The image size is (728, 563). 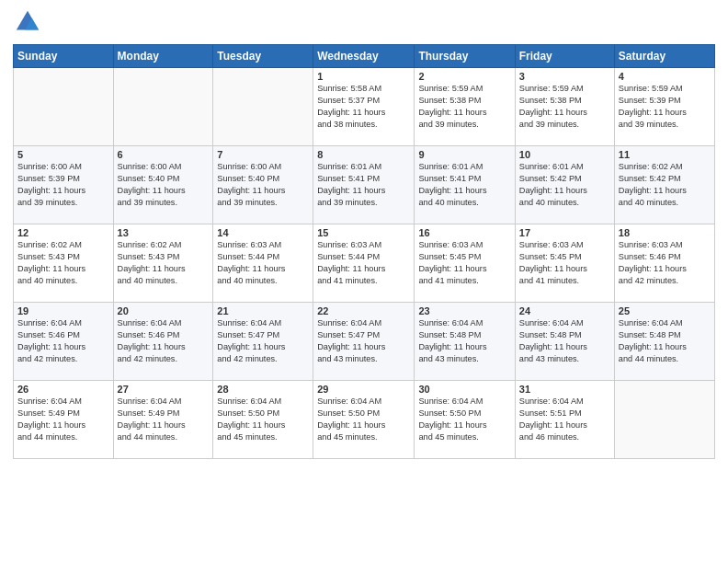 I want to click on calendar-cell: 5Sunrise: 6:00 AM Sunset: 5:39 PM Daylig…, so click(x=64, y=186).